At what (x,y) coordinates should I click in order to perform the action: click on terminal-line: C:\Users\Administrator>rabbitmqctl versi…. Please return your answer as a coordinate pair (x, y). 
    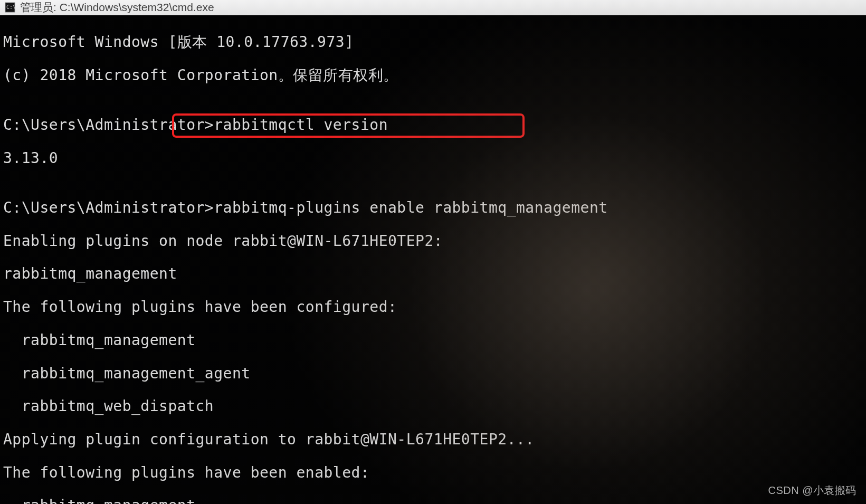
    Looking at the image, I should click on (433, 125).